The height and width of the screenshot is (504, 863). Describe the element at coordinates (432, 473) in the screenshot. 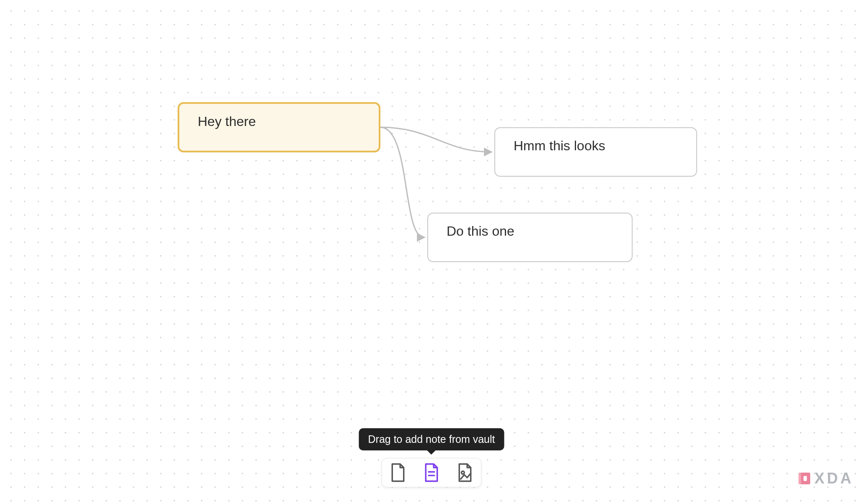

I see `note-file-icon` at that location.